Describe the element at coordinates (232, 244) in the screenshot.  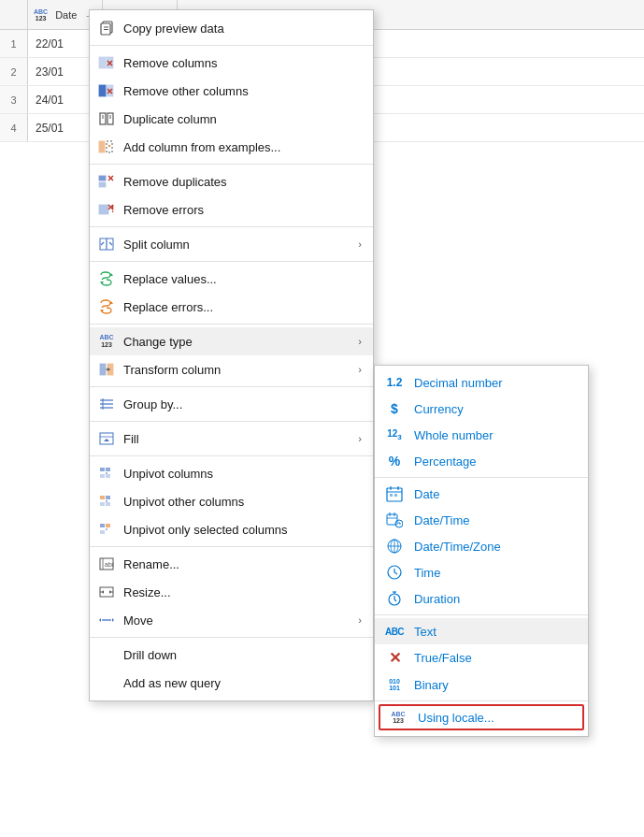
I see `menu-item-split-column: Split column ›` at that location.